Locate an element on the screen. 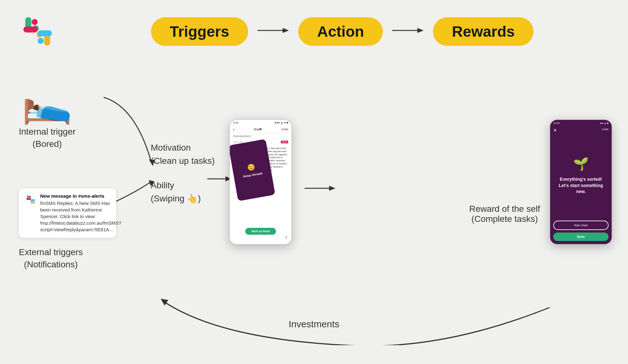  action-nav-bar: ‹ 2 Left Undo is located at coordinates (261, 129).